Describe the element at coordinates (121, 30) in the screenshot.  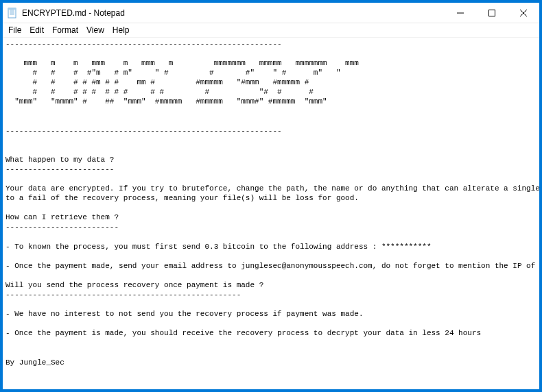
I see `menu-help: Help` at that location.